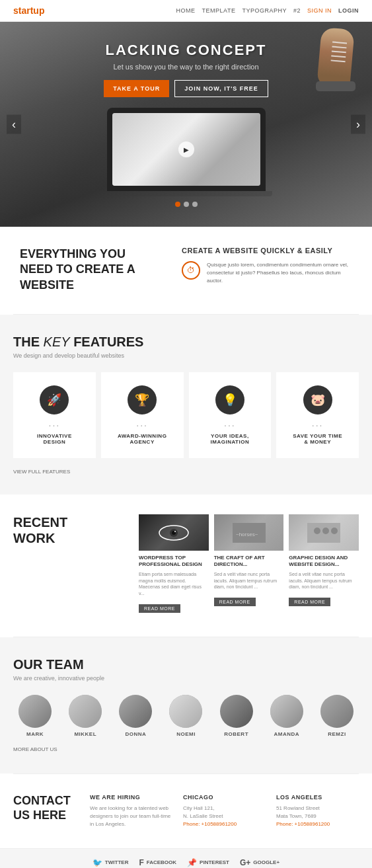 This screenshot has width=372, height=868. I want to click on contact-col-la: LOS ANGELES 51 Rowland StreetMata Town, …, so click(317, 811).